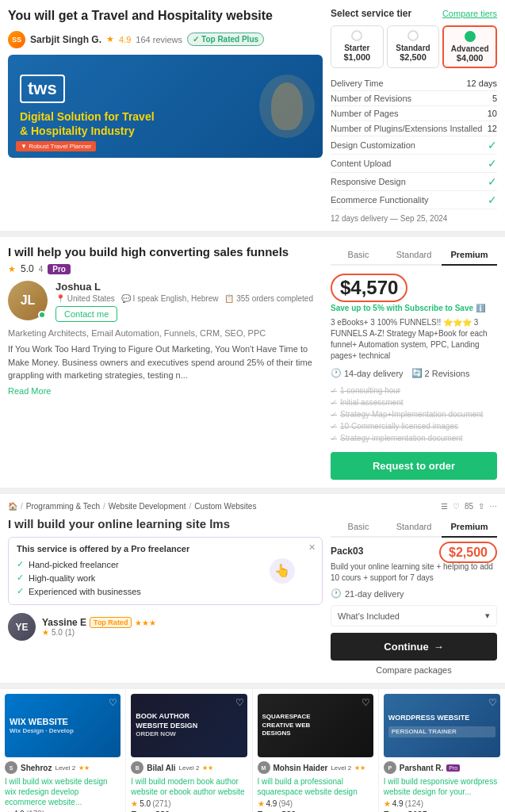  I want to click on pro-notice-title: This service is offered by a Pro freelan…, so click(165, 549).